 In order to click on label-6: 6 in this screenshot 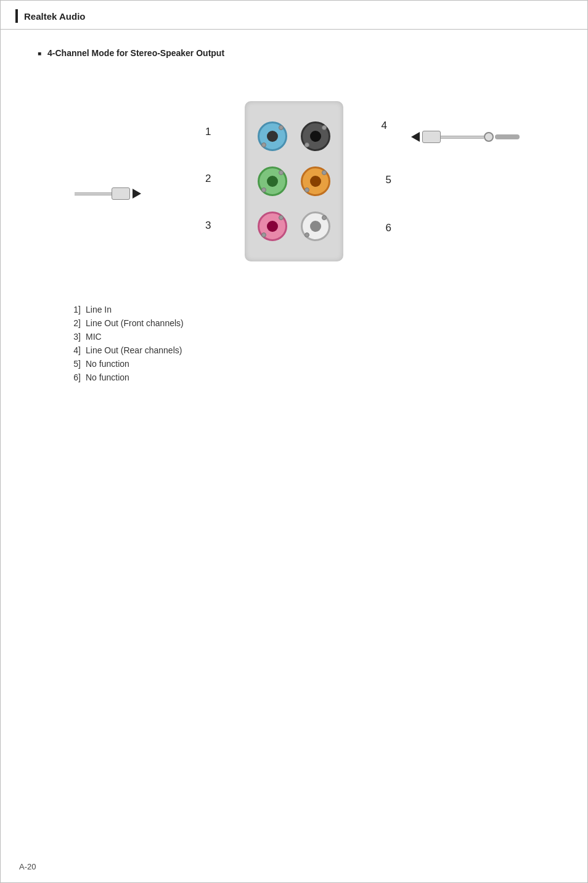, I will do `click(388, 228)`.